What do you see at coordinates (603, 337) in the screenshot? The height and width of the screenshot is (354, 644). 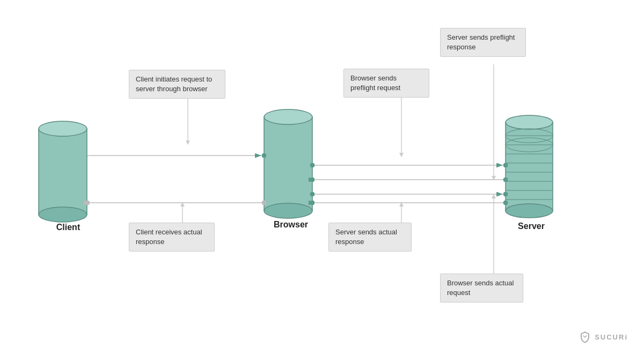 I see `sucuri-logo: SUCURi` at bounding box center [603, 337].